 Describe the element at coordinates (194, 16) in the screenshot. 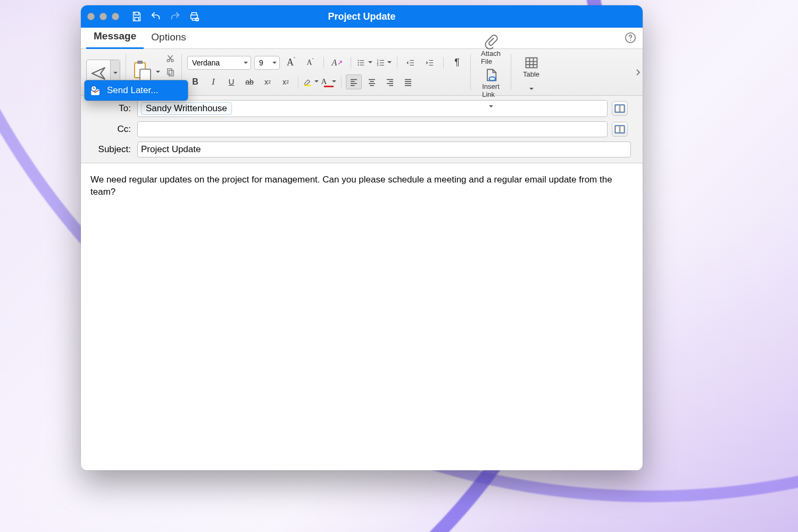

I see `print-icon` at that location.